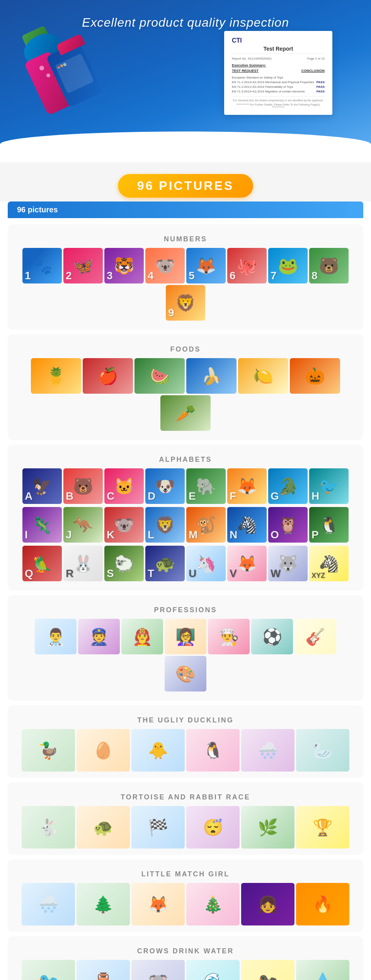 The height and width of the screenshot is (980, 371). I want to click on duckling-cell-6: 🦢, so click(323, 750).